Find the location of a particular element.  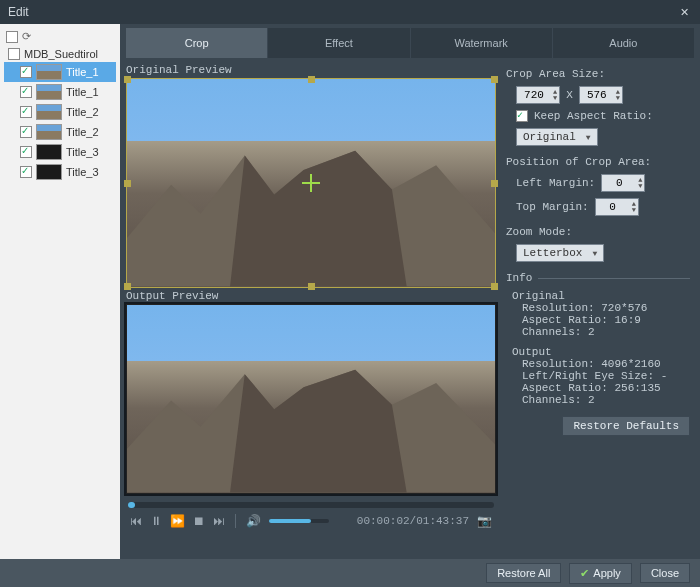

progress-slider is located at coordinates (311, 505).